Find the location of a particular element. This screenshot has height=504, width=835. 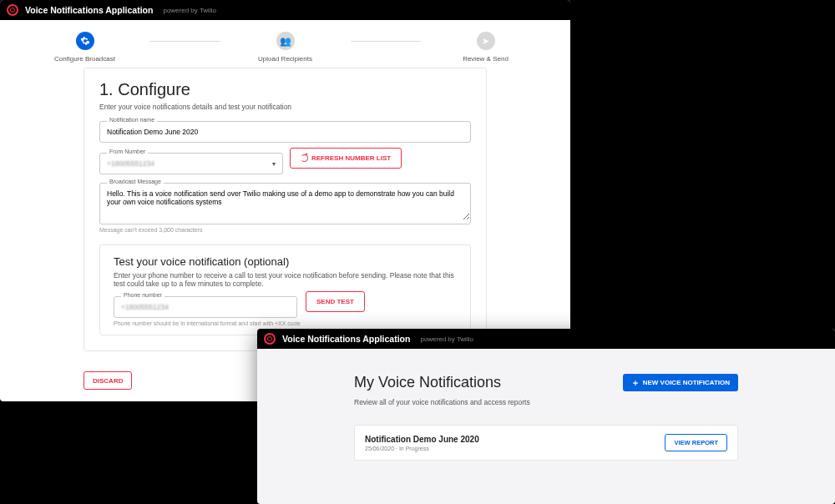

button-label: VIEW REPORT is located at coordinates (696, 442).